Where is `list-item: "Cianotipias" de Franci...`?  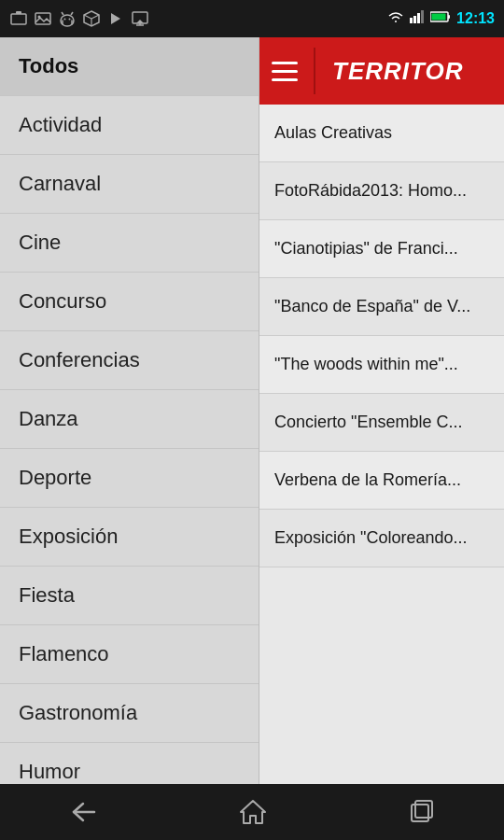 list-item: "Cianotipias" de Franci... is located at coordinates (382, 249).